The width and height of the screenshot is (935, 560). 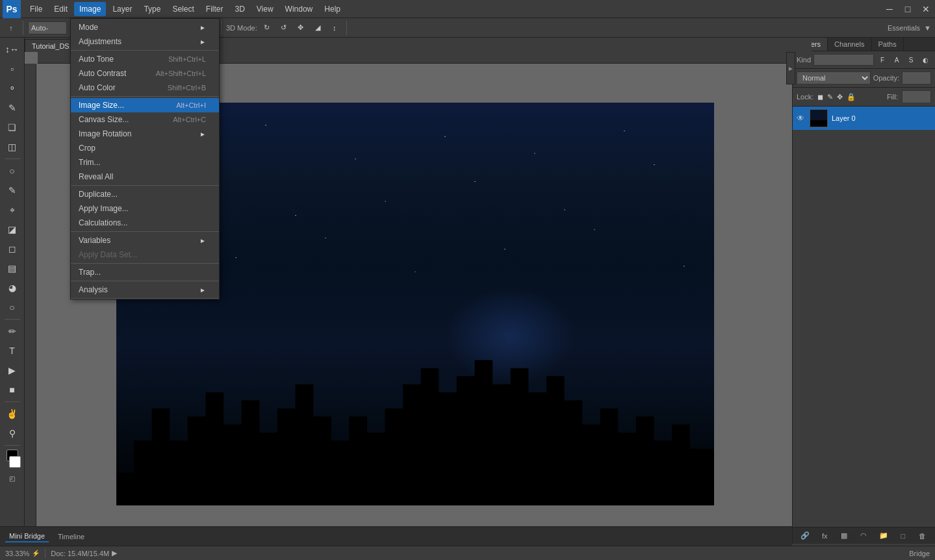 What do you see at coordinates (145, 255) in the screenshot?
I see `menu-apply-data-set: Apply Data Set...` at bounding box center [145, 255].